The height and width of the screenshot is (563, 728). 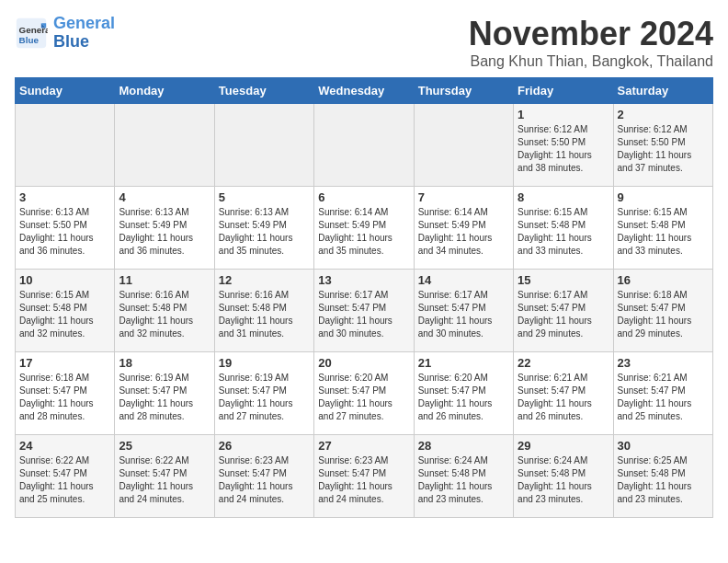 I want to click on calendar-week-row: 10Sunrise: 6:15 AM Sunset: 5:48 PM Dayli…, so click(x=364, y=311).